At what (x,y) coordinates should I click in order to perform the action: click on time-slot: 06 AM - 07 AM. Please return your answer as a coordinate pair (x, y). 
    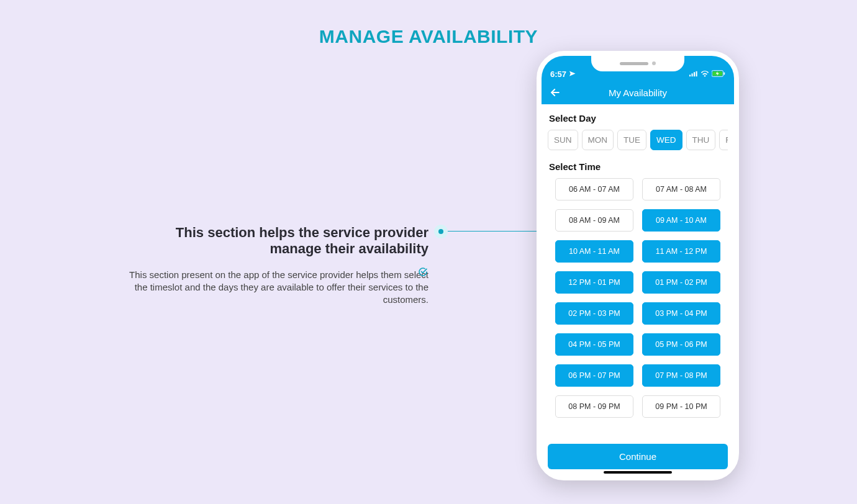
    Looking at the image, I should click on (594, 189).